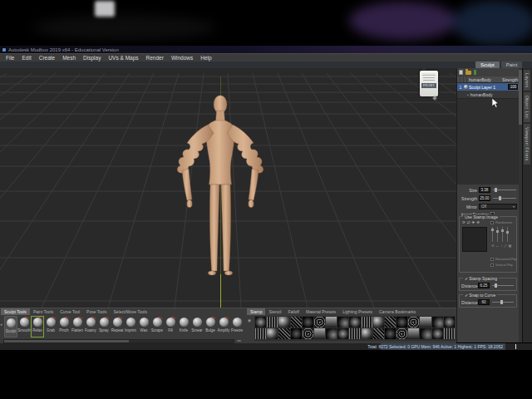 Image resolution: width=532 pixels, height=399 pixels. I want to click on strength-slider-handle, so click(500, 198).